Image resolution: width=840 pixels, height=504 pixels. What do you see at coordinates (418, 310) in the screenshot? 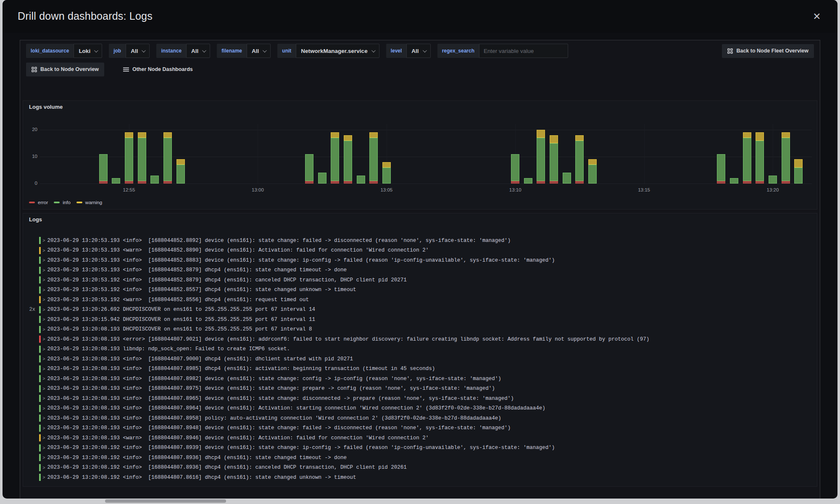
I see `log-row: 2x>2023-06-29 13:20:26.692 DHCPDISCOVER …` at bounding box center [418, 310].